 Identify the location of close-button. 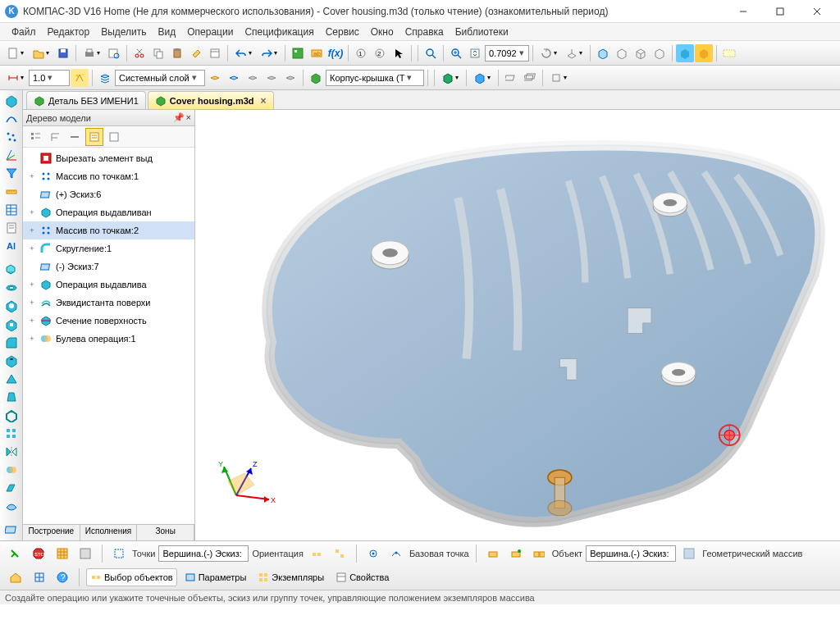
(817, 11).